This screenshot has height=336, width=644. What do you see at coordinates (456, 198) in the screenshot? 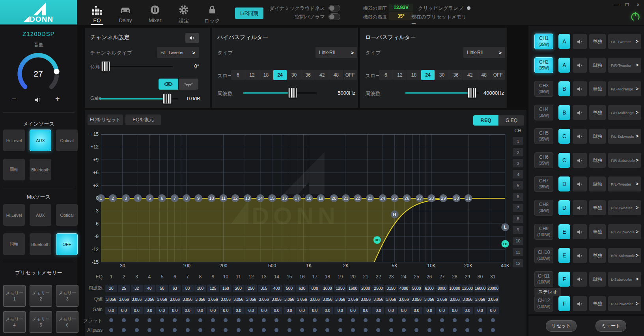
I see `eq-band-handle-30: 30` at bounding box center [456, 198].